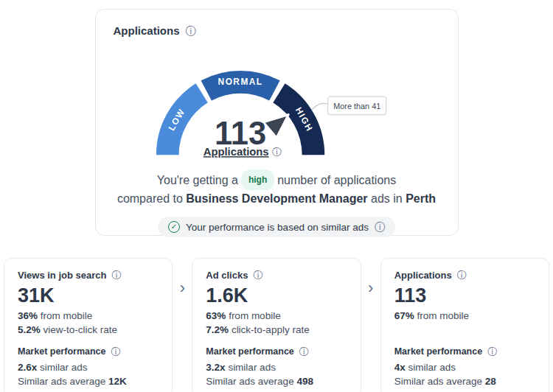 The image size is (553, 392). Describe the element at coordinates (227, 276) in the screenshot. I see `metric-card-title: Ad clicks` at that location.